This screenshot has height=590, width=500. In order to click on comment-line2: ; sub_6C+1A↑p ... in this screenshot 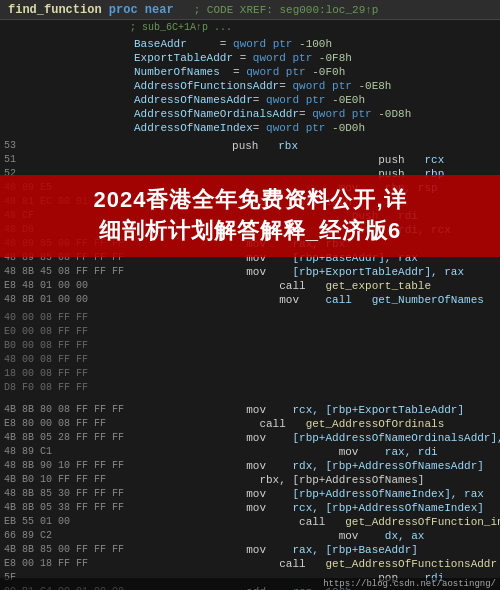, I will do `click(250, 28)`.